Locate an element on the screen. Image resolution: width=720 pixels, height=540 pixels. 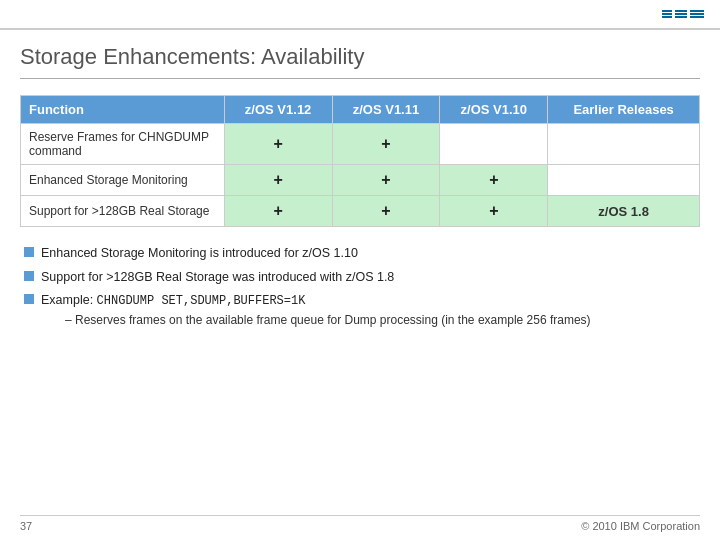
col-function: Function is located at coordinates (123, 110).